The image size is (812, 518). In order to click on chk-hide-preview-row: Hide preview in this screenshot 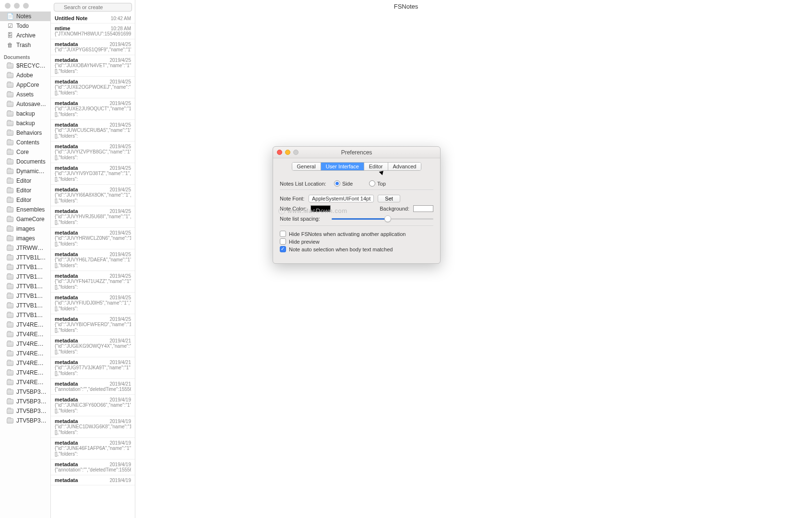, I will do `click(357, 242)`.